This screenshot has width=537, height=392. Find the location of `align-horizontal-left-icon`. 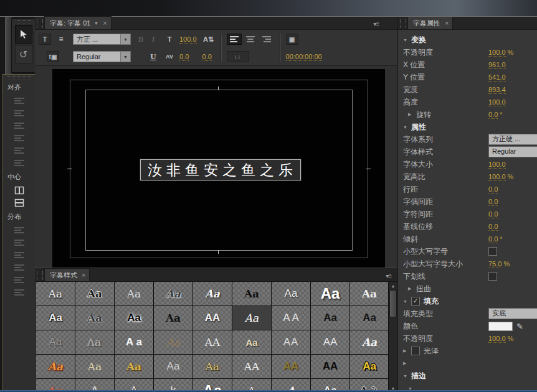

align-horizontal-left-icon is located at coordinates (19, 101).